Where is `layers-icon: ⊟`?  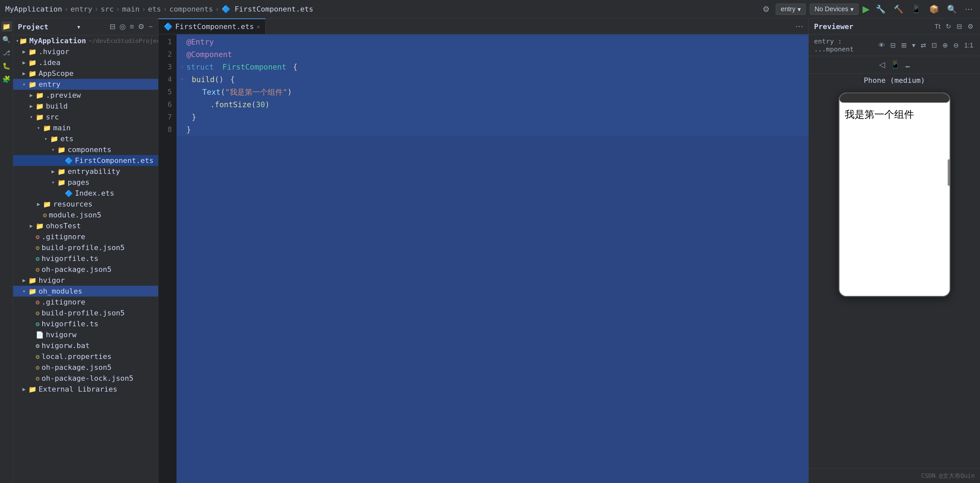
layers-icon: ⊟ is located at coordinates (893, 45).